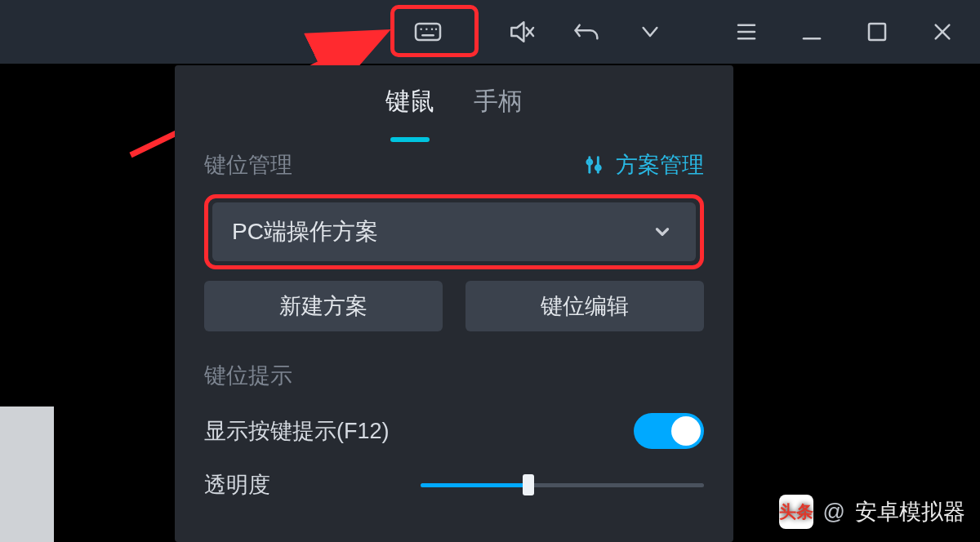 Image resolution: width=980 pixels, height=542 pixels. What do you see at coordinates (305, 232) in the screenshot?
I see `scheme-select-value: PC端操作方案` at bounding box center [305, 232].